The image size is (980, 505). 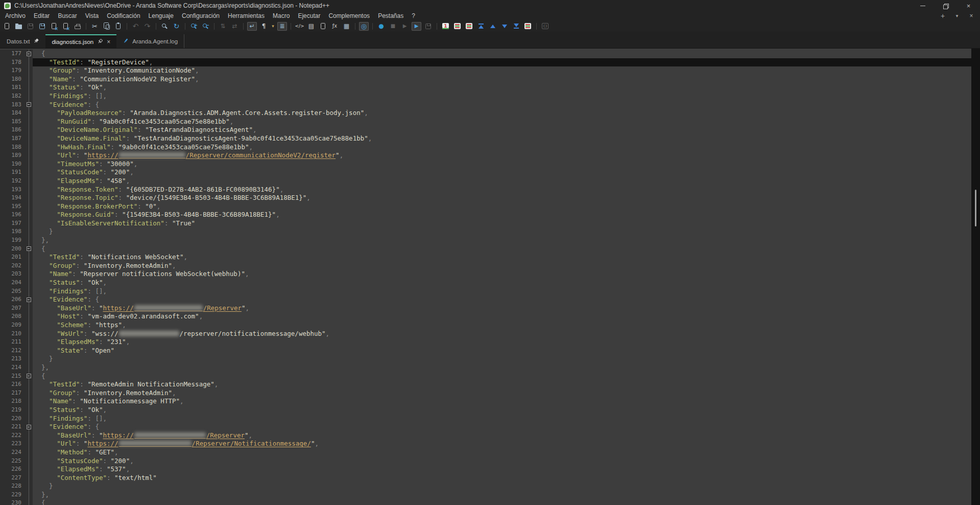 What do you see at coordinates (505, 27) in the screenshot?
I see `next-diff-button` at bounding box center [505, 27].